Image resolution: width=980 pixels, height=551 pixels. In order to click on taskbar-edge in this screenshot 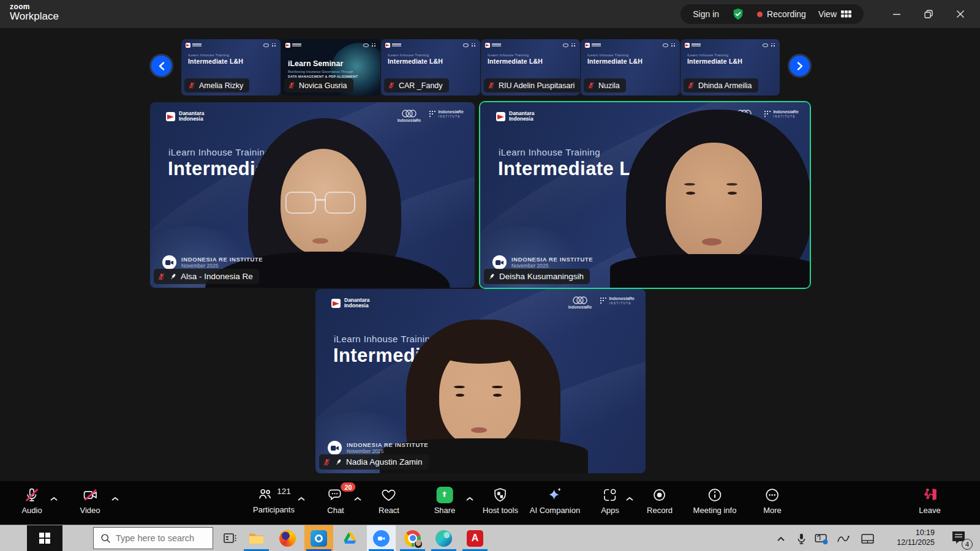, I will do `click(443, 538)`.